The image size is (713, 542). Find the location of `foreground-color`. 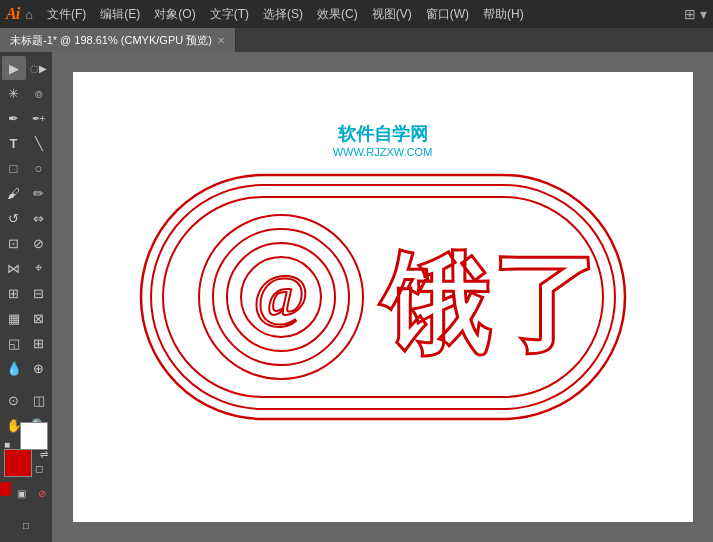

foreground-color is located at coordinates (18, 463).